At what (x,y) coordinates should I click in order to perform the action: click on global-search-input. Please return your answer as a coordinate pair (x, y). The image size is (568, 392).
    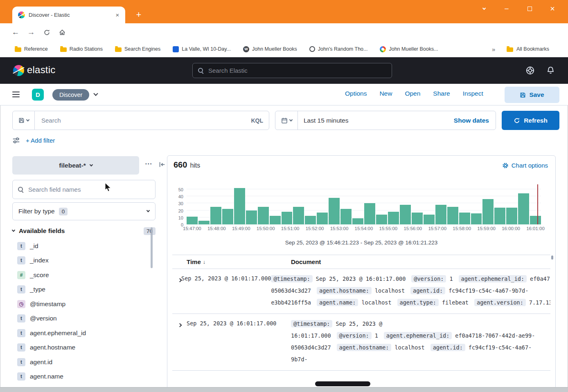
    Looking at the image, I should click on (297, 70).